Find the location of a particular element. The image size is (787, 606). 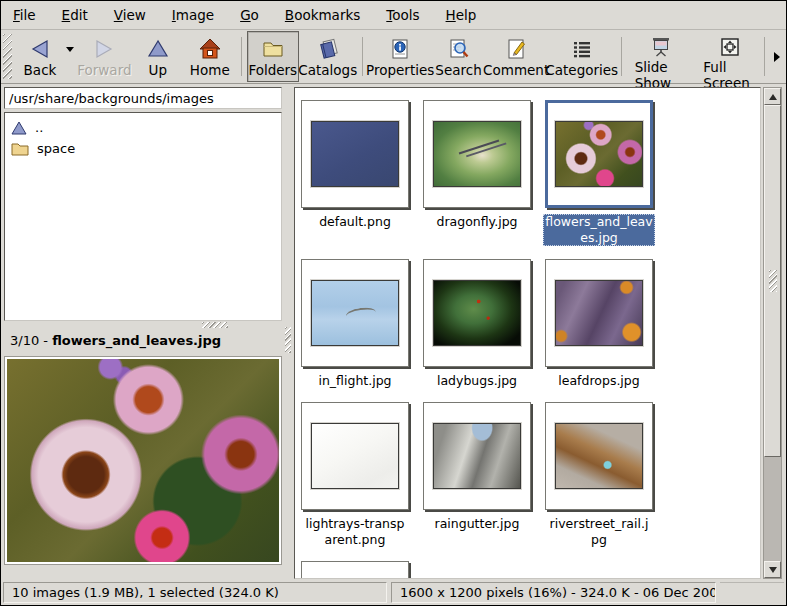

status-bar: 10 images (1.9 MB), 1 selected (324.0 K)… is located at coordinates (394, 593).